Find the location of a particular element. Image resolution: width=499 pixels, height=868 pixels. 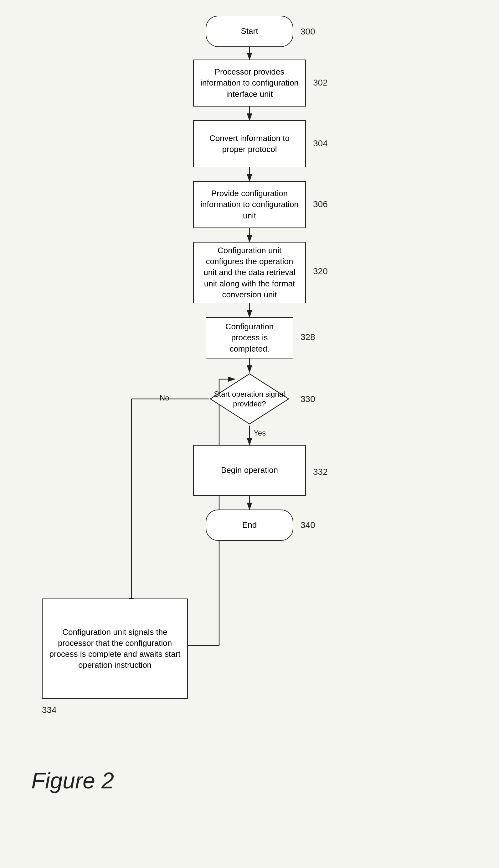

ref-328: 328 is located at coordinates (308, 337).